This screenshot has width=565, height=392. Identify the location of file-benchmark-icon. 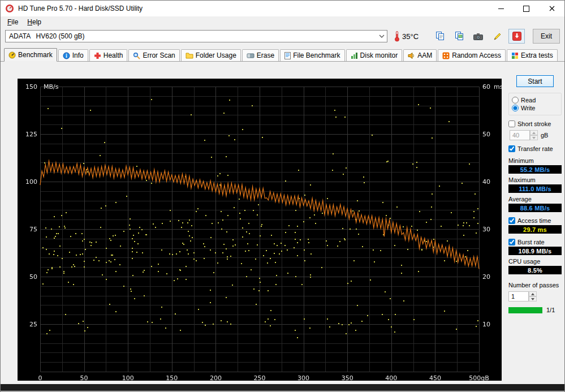
(287, 55).